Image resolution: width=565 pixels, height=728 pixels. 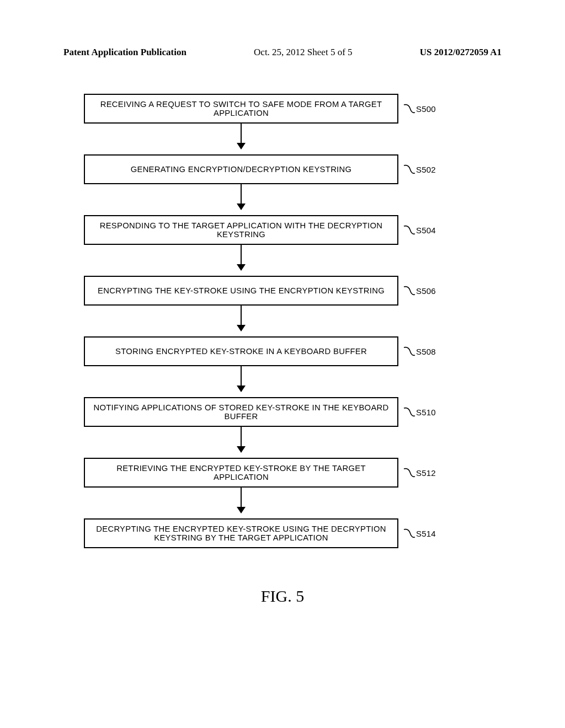 I want to click on step-label: S508, so click(x=426, y=352).